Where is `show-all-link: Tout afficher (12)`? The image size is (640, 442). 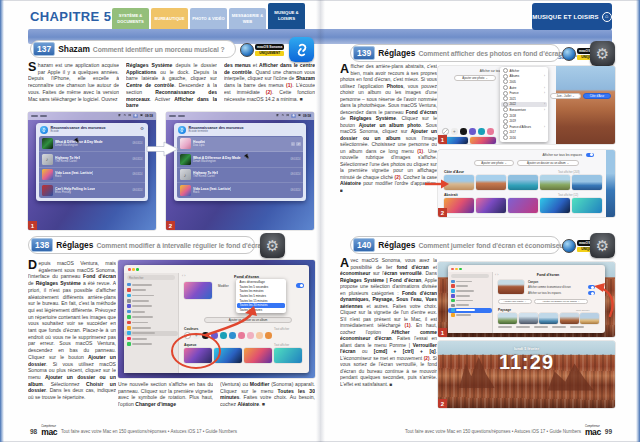 show-all-link: Tout afficher (12) is located at coordinates (568, 196).